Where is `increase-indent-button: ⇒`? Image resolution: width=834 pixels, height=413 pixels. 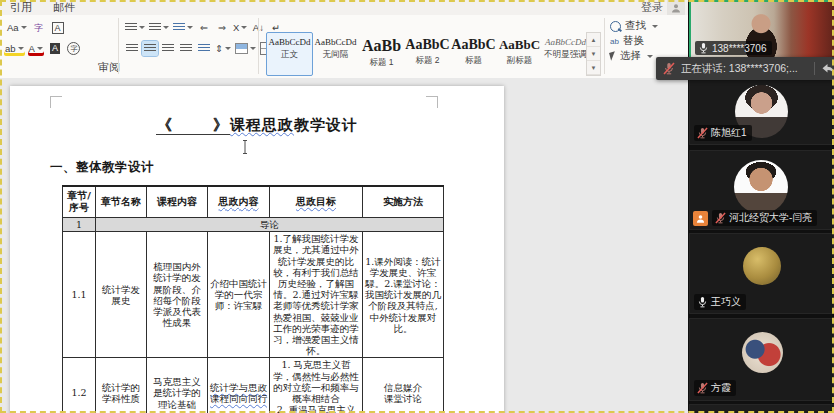 increase-indent-button: ⇒ is located at coordinates (222, 28).